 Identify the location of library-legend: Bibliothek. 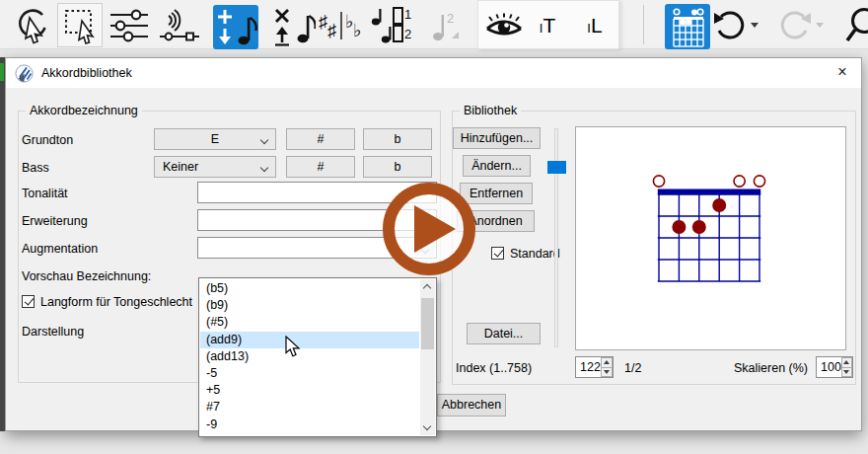
(490, 111).